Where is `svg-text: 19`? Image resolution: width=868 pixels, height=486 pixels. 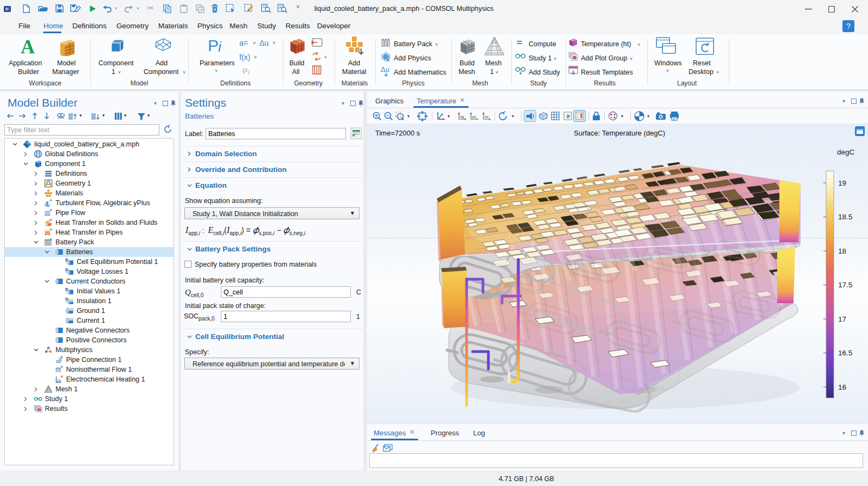
svg-text: 19 is located at coordinates (842, 183).